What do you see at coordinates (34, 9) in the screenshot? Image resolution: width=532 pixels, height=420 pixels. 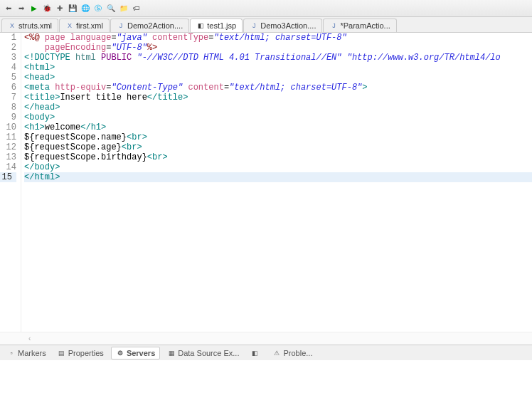 I see `run-icon: ▶` at bounding box center [34, 9].